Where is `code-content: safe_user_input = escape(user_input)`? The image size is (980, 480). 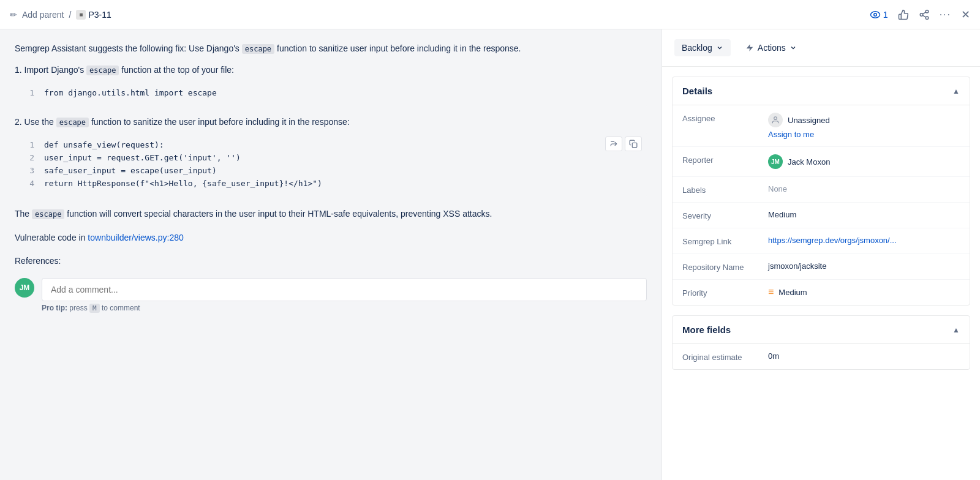
code-content: safe_user_input = escape(user_input) is located at coordinates (130, 171).